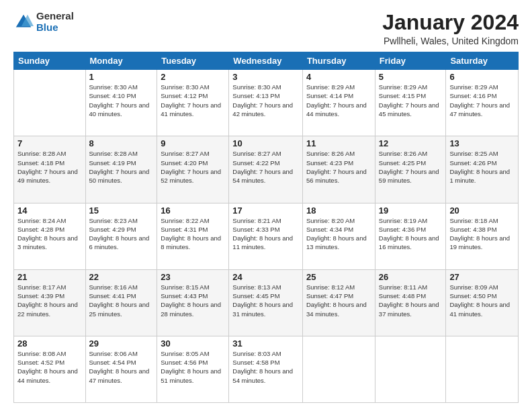  What do you see at coordinates (411, 211) in the screenshot?
I see `day-number: 19` at bounding box center [411, 211].